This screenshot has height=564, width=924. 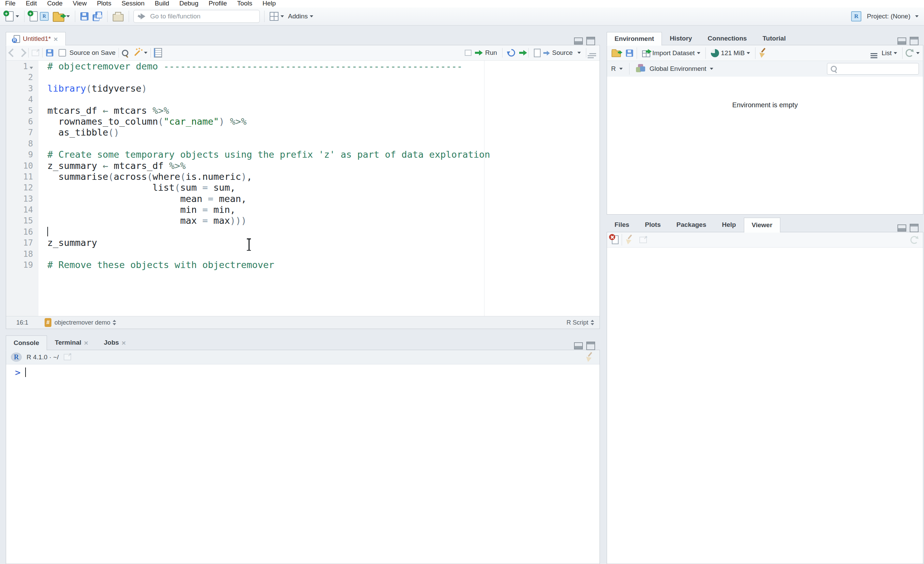 What do you see at coordinates (264, 155) in the screenshot?
I see `code-text: # Create some temporary objects using th…` at bounding box center [264, 155].